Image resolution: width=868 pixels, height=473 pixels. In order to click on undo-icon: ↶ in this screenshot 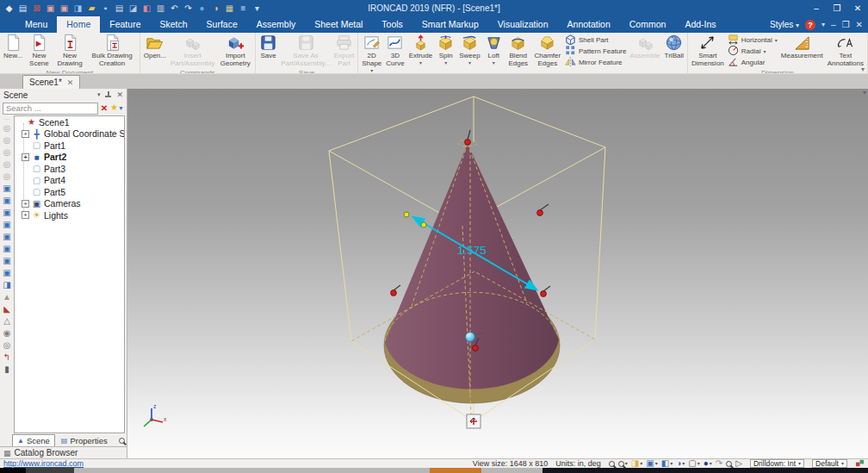, I will do `click(174, 9)`.